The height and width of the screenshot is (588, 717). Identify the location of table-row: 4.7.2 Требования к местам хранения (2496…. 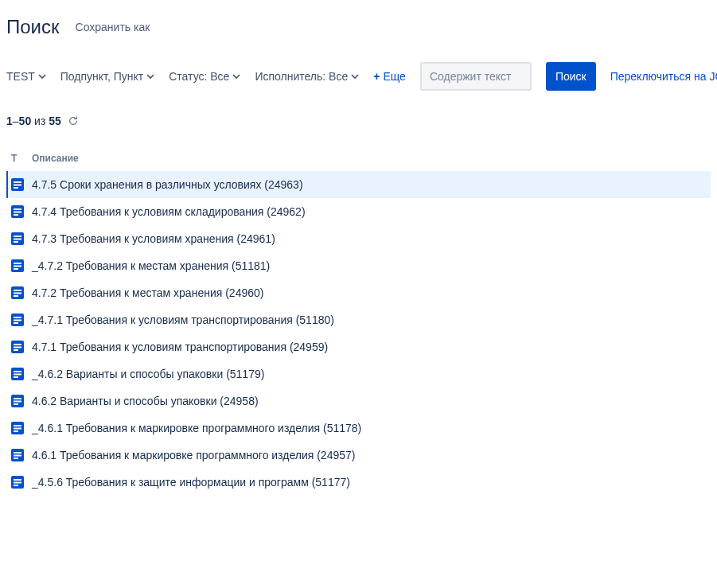
(358, 293).